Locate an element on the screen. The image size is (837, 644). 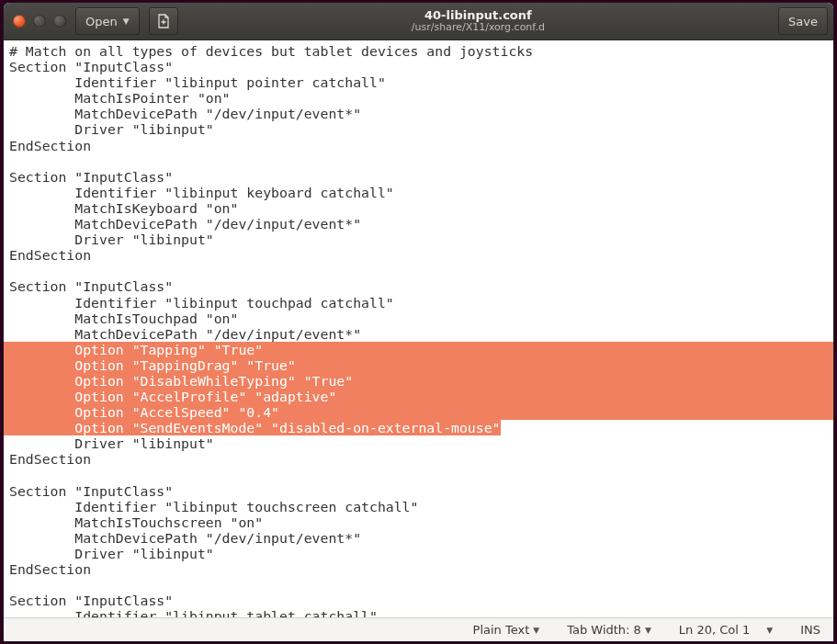
editor-line: Identifier "libinput tablet catchall" is located at coordinates (421, 613).